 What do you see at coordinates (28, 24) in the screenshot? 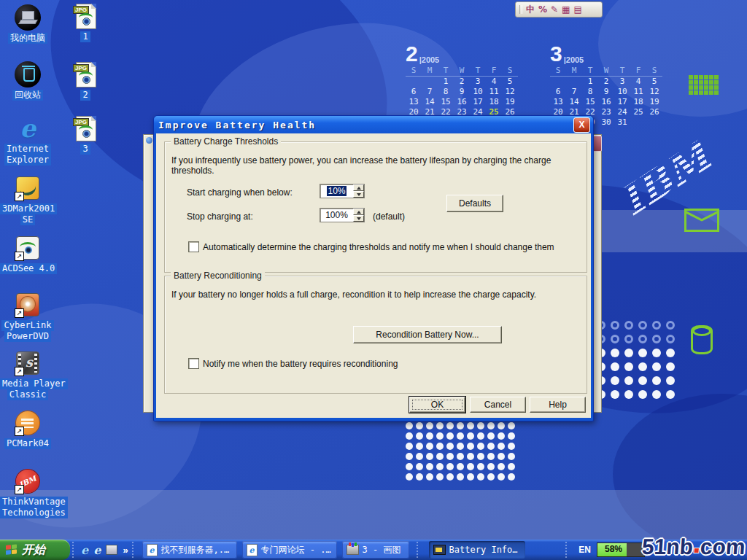
I see `desktop-icon-my-computer: 我的电脑` at bounding box center [28, 24].